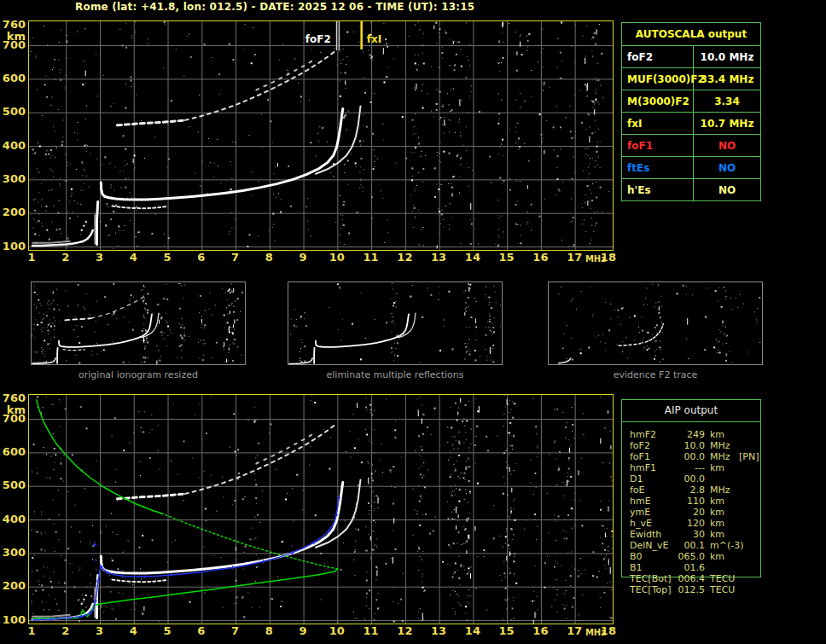 Image resolution: width=826 pixels, height=644 pixels. What do you see at coordinates (658, 101) in the screenshot?
I see `autoscala-param-label: M(3000)F2` at bounding box center [658, 101].